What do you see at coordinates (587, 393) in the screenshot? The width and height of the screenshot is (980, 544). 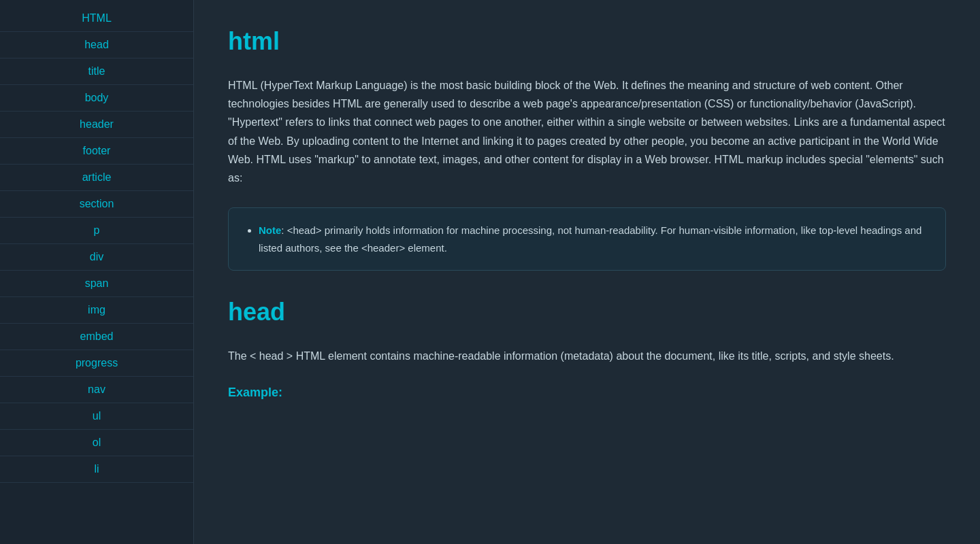 I see `example-label: Example:` at bounding box center [587, 393].